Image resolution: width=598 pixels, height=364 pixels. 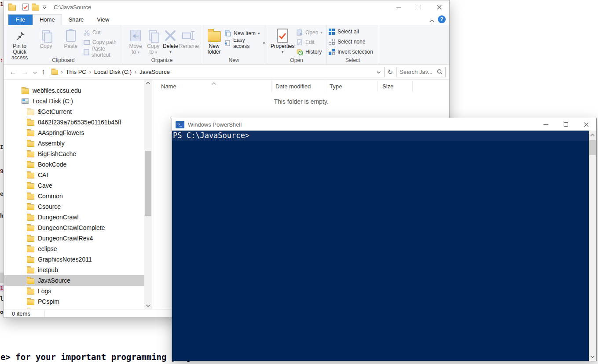 What do you see at coordinates (78, 228) in the screenshot?
I see `tree-item-dungeoncrawlcomplete: DungeonCrawlComplete` at bounding box center [78, 228].